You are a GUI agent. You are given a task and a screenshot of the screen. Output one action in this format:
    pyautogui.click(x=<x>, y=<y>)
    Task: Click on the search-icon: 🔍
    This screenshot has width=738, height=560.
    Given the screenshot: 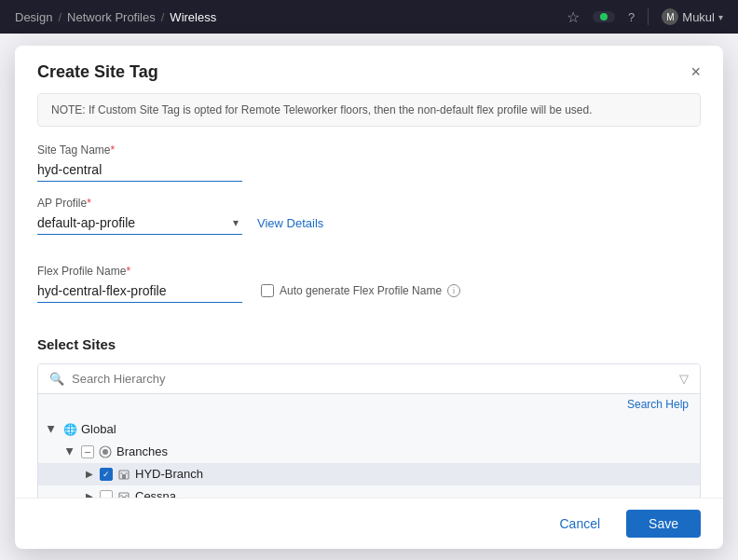 What is the action you would take?
    pyautogui.click(x=57, y=378)
    